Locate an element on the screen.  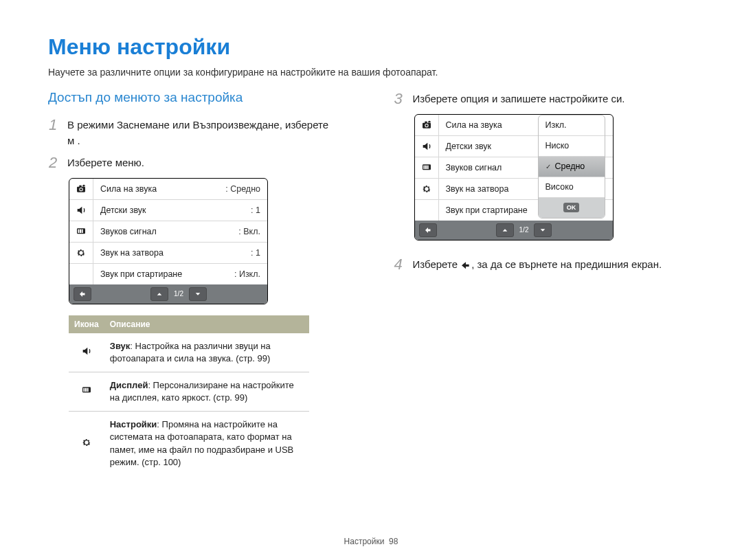
ok-button: OK is located at coordinates (572, 208).